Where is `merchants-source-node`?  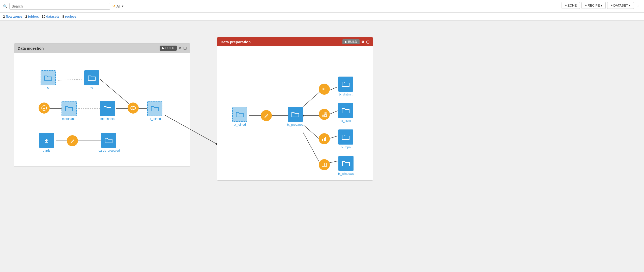 merchants-source-node is located at coordinates (44, 108).